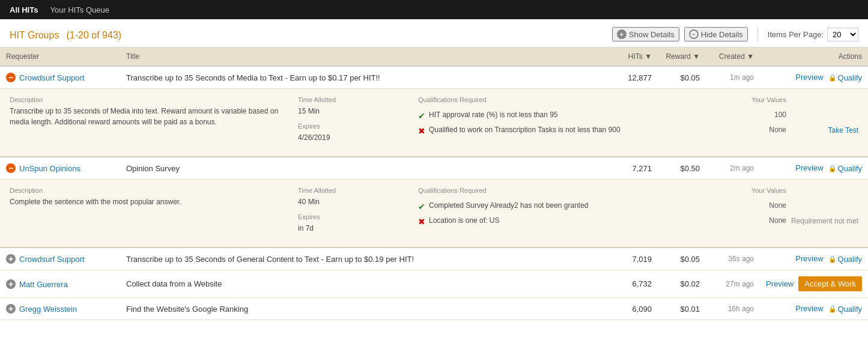 This screenshot has width=868, height=355. I want to click on detail-qualifications: Qualifications Required Your Values ✔ Co…, so click(638, 213).